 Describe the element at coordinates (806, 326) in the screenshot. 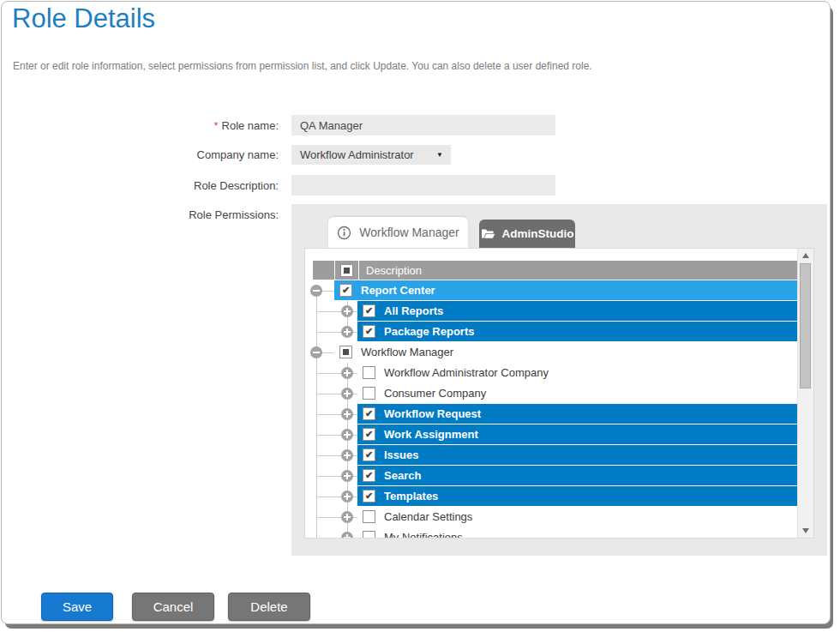

I see `scrollbar-thumb` at that location.